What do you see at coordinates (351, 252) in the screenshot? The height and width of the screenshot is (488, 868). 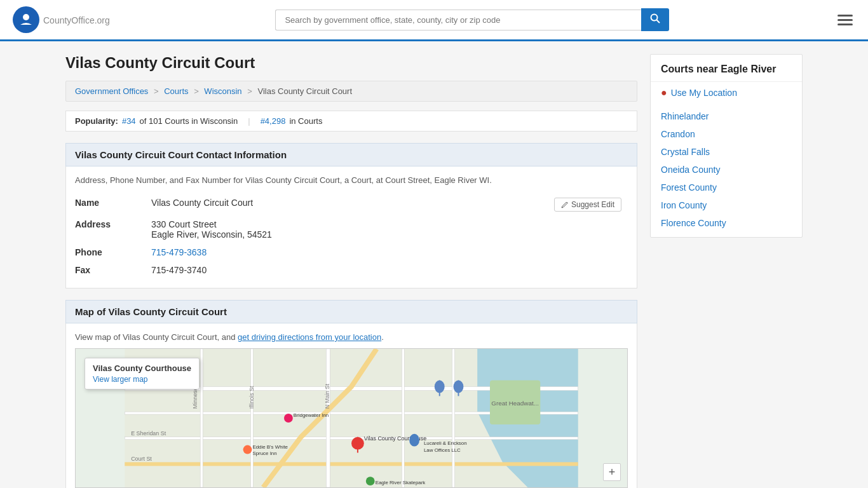 I see `phone-row: Phone 715-479-3638` at bounding box center [351, 252].